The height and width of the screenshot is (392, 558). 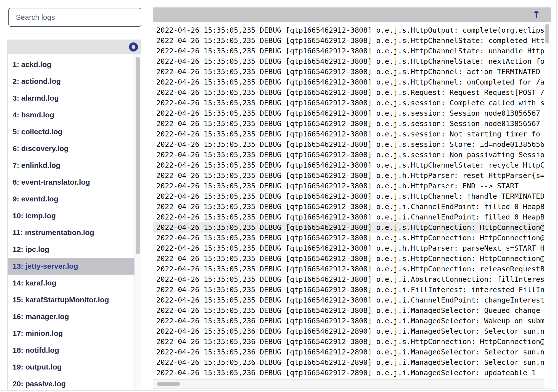 What do you see at coordinates (71, 216) in the screenshot?
I see `log-file-item: 10: icmp.log` at bounding box center [71, 216].